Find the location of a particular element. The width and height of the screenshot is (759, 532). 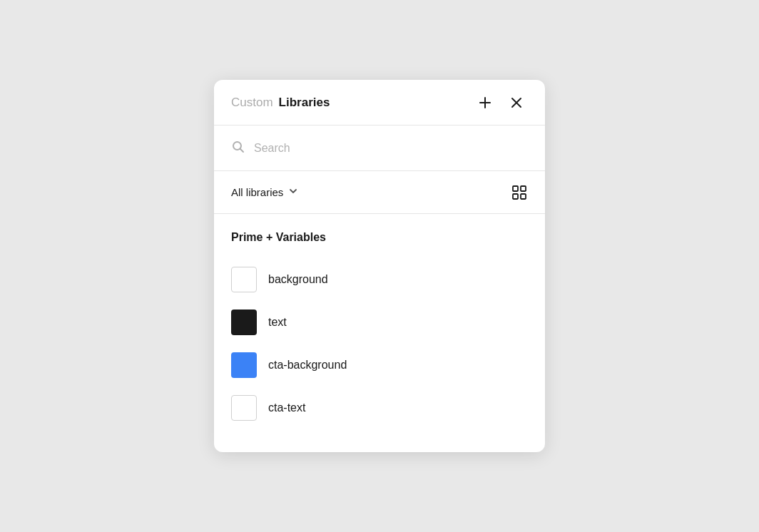

color-name: text is located at coordinates (277, 322).